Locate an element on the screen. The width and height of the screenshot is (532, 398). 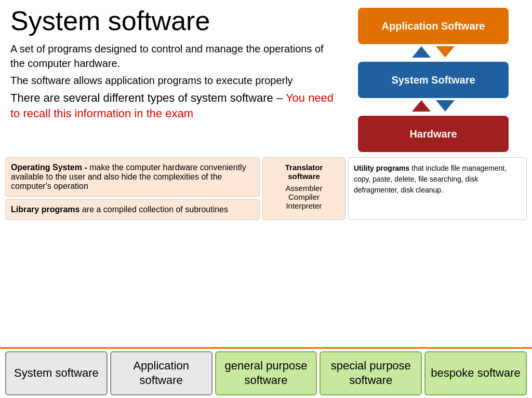
recall-text: There are several different types of sys… is located at coordinates (172, 106).